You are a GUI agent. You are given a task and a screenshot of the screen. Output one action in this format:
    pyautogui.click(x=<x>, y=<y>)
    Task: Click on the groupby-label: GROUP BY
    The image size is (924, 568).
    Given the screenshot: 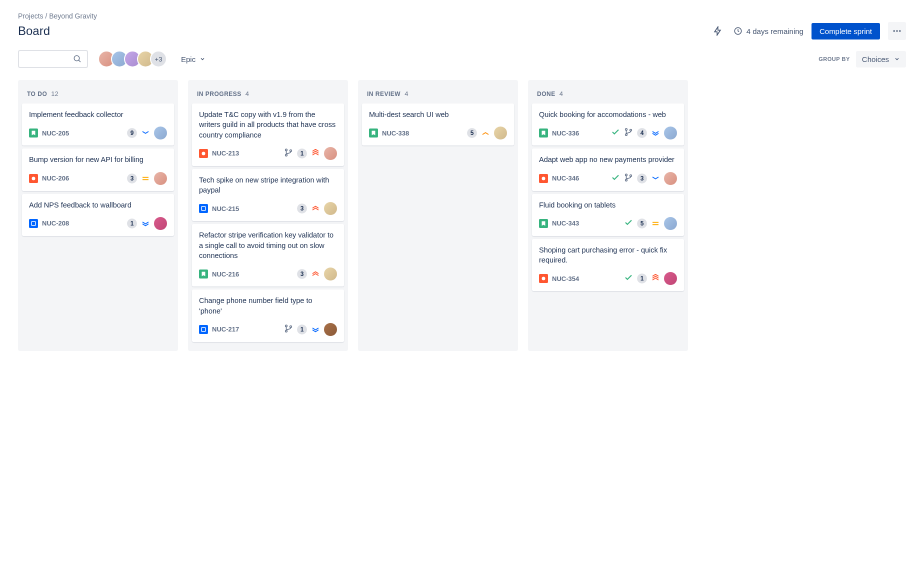 What is the action you would take?
    pyautogui.click(x=834, y=59)
    